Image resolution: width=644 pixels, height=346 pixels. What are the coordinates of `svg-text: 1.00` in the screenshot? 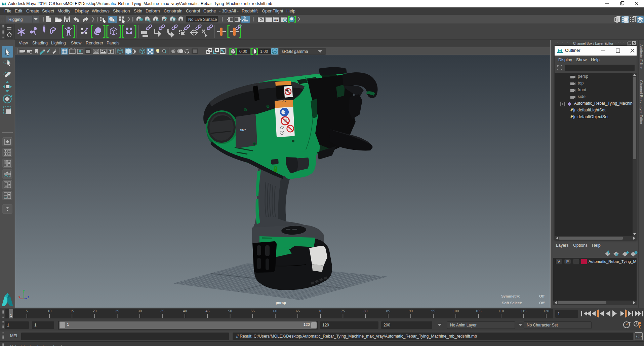 It's located at (264, 51).